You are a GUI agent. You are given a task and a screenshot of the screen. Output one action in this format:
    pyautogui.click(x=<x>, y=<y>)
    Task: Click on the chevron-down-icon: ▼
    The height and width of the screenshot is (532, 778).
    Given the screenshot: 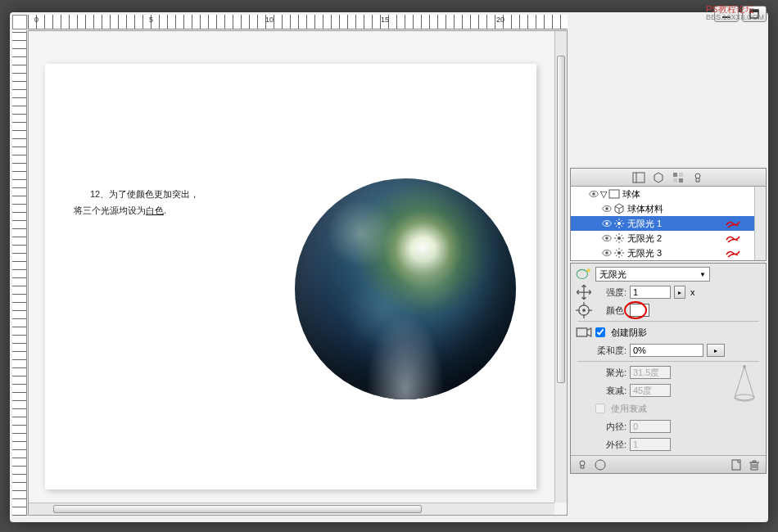 What is the action you would take?
    pyautogui.click(x=703, y=275)
    